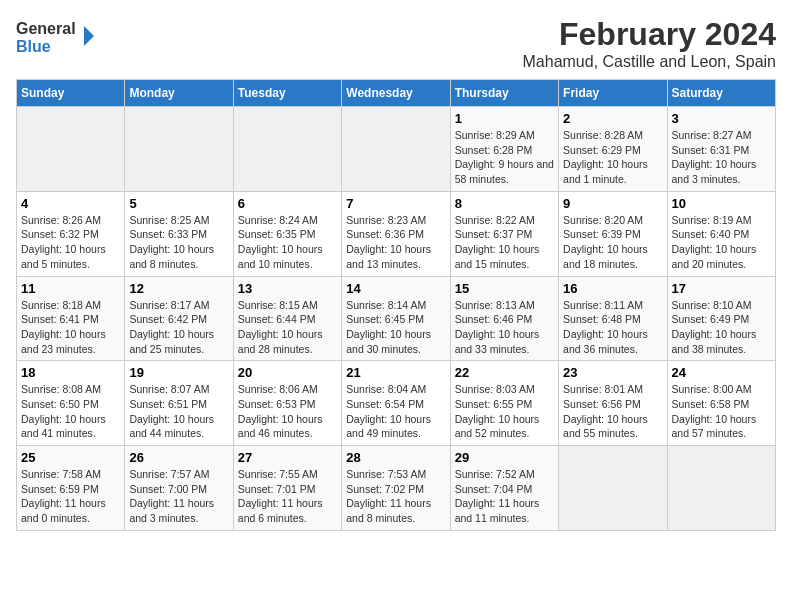  What do you see at coordinates (396, 318) in the screenshot?
I see `calendar-cell: 14Sunrise: 8:14 AM Sunset: 6:45 PM Dayli…` at bounding box center [396, 318].